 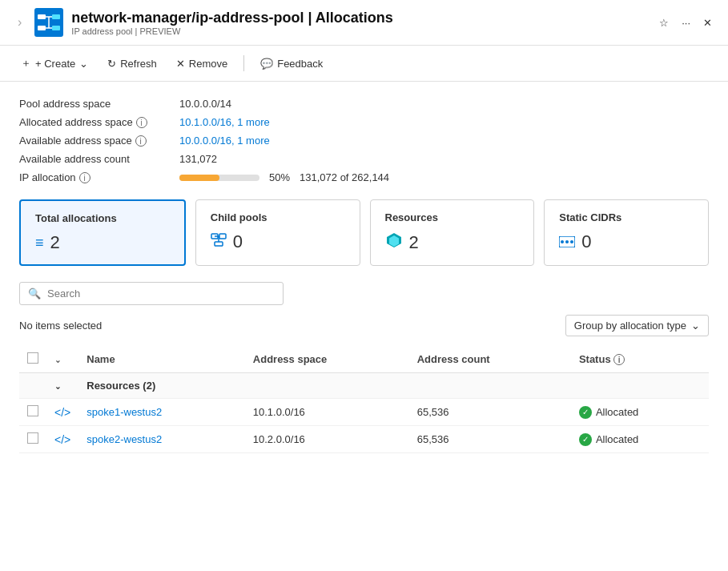 What do you see at coordinates (33, 411) in the screenshot?
I see `row1-checkbox` at bounding box center [33, 411].